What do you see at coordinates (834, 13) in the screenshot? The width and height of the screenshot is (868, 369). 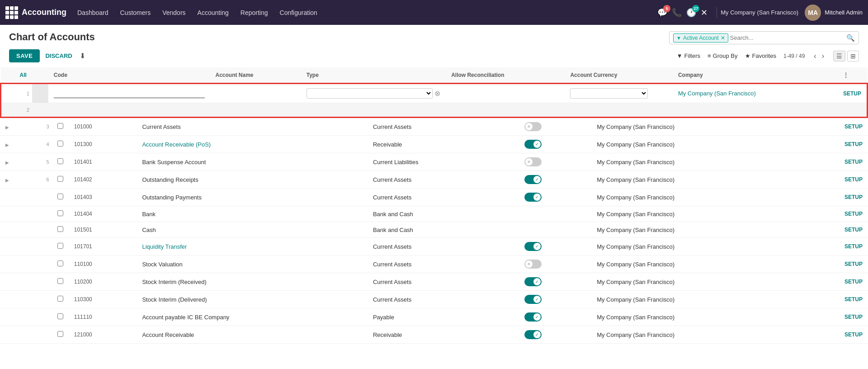 I see `user-menu: MA Mitchell Admin` at bounding box center [834, 13].